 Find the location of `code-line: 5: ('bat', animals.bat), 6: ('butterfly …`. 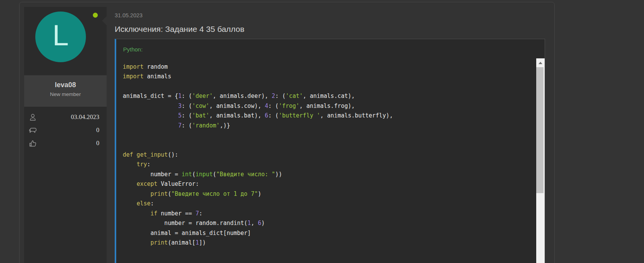

code-line: 5: ('bat', animals.bat), 6: ('butterfly … is located at coordinates (324, 116).